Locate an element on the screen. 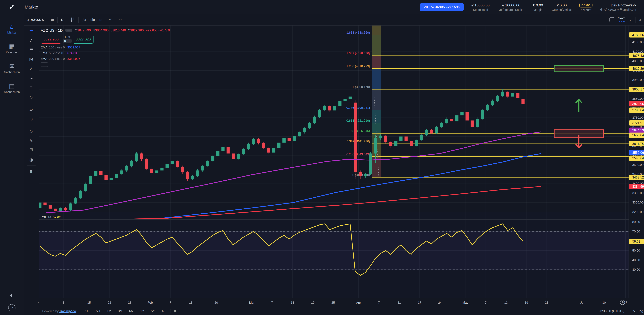 The image size is (644, 315). buy-button: 3827.020 is located at coordinates (84, 39).